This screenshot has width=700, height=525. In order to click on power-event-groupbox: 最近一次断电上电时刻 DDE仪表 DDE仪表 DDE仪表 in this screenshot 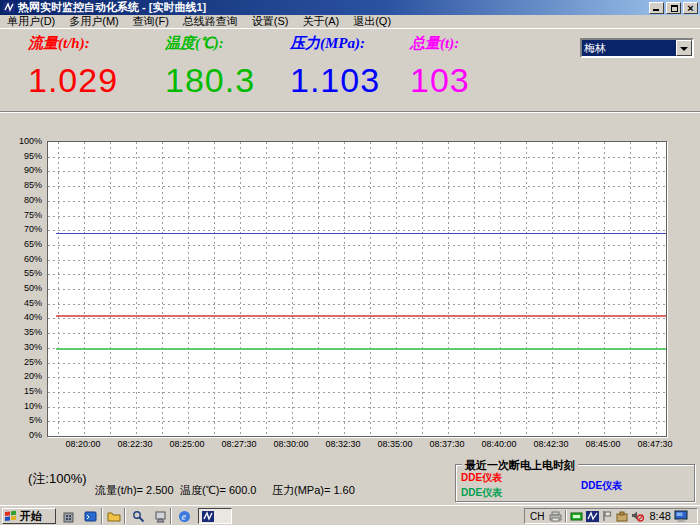, I will do `click(575, 483)`.